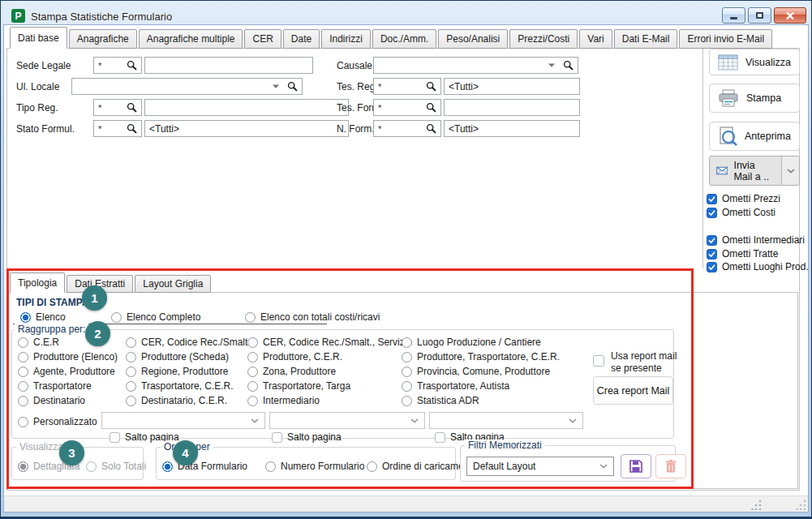 The width and height of the screenshot is (812, 519). Describe the element at coordinates (754, 136) in the screenshot. I see `anteprima-button: Anteprima` at that location.